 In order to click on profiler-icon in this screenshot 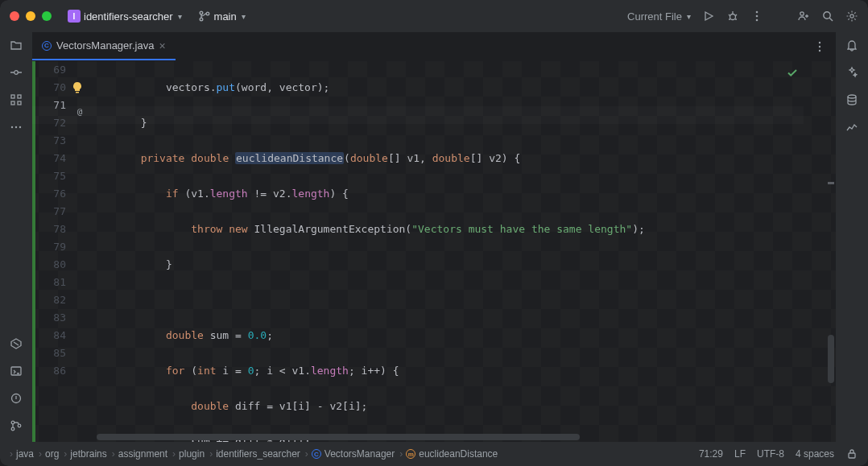, I will do `click(852, 127)`.